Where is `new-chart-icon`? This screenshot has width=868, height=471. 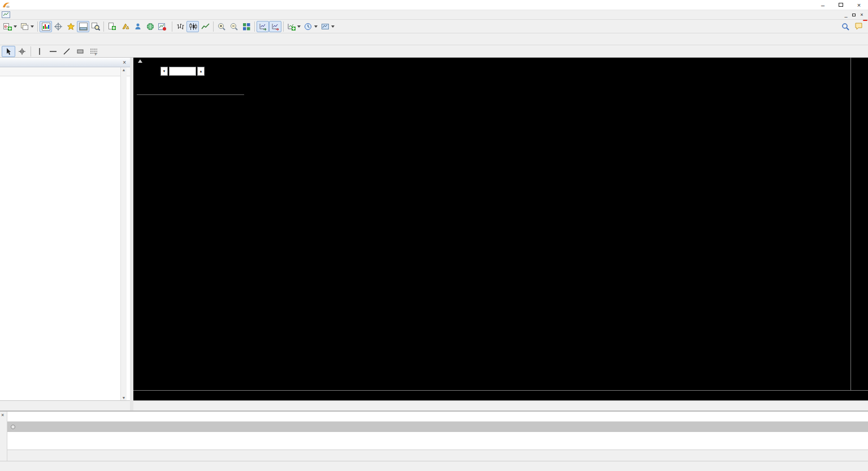
new-chart-icon is located at coordinates (8, 27).